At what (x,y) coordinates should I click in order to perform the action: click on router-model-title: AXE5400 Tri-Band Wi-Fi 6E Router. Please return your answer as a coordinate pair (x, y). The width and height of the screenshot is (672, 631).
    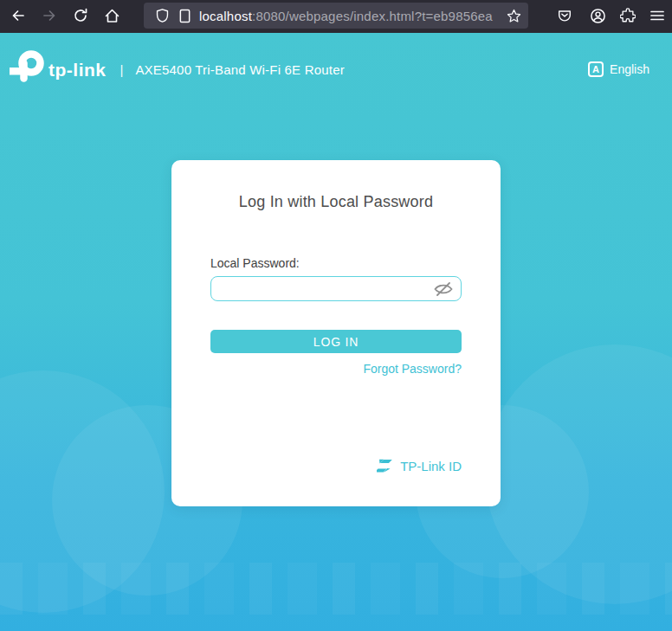
    Looking at the image, I should click on (240, 69).